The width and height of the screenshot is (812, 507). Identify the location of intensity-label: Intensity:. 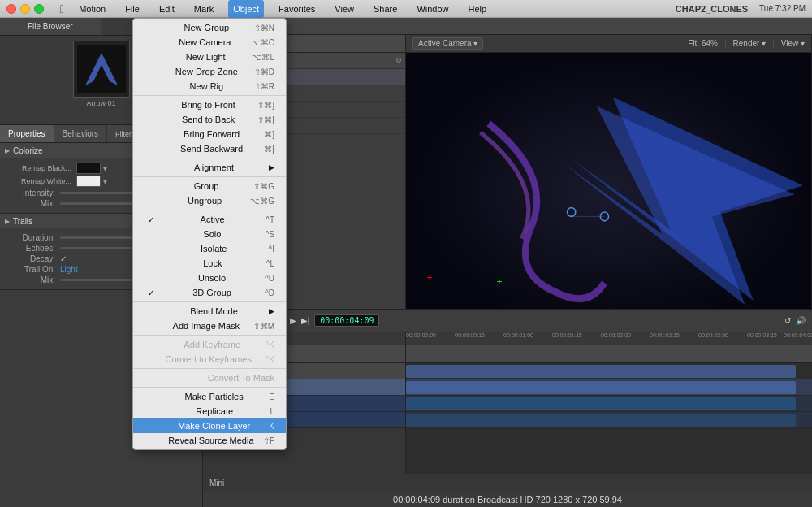
(31, 193).